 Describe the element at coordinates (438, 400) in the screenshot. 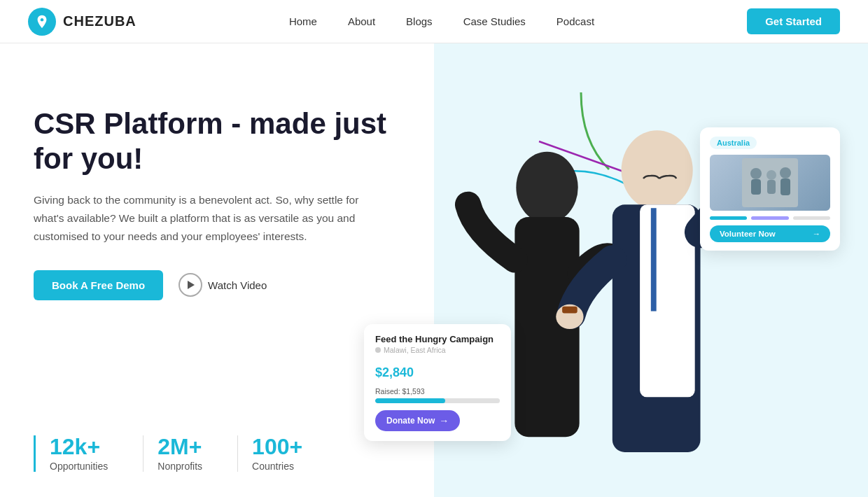

I see `progress-bar-background` at that location.